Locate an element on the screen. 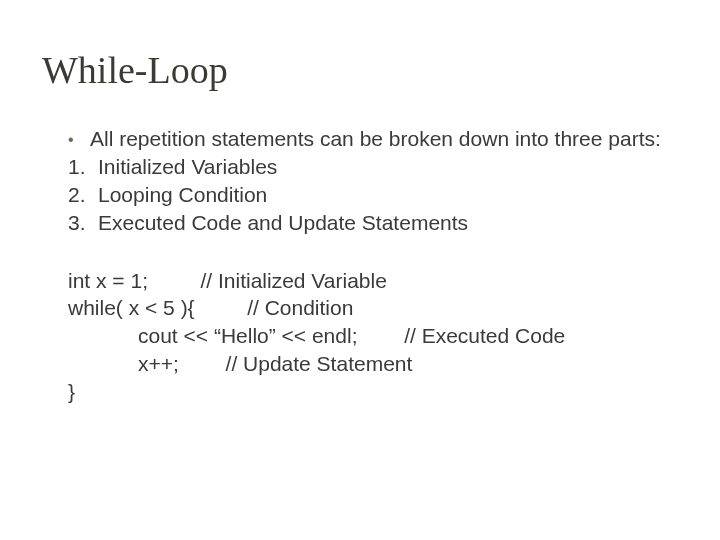 This screenshot has width=720, height=540. bullet-item: • All repetition statements can be broke… is located at coordinates (366, 140).